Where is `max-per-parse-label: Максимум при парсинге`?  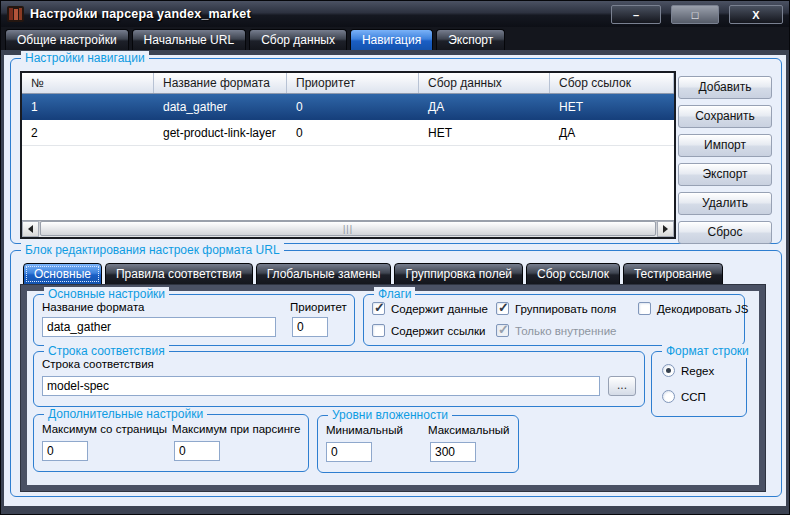 max-per-parse-label: Максимум при парсинге is located at coordinates (236, 429).